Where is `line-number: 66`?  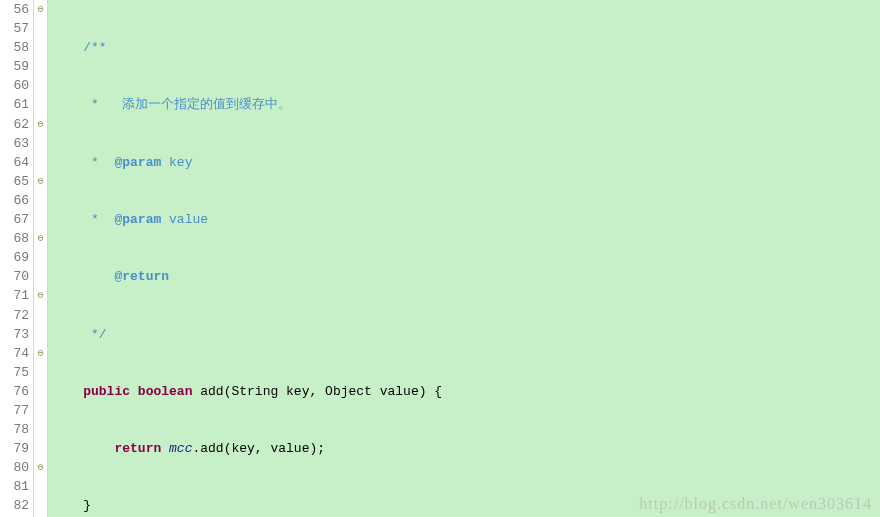 line-number: 66 is located at coordinates (16, 200).